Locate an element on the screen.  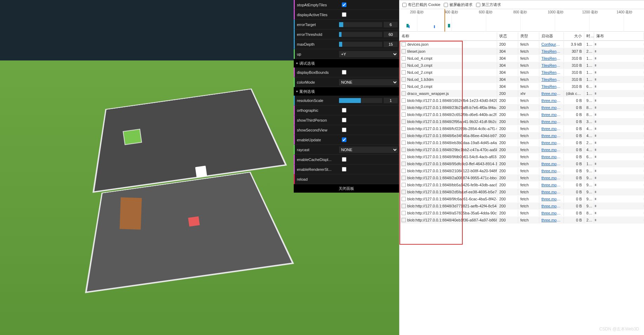
gui-raycast: raycast NONE is located at coordinates (346, 150).